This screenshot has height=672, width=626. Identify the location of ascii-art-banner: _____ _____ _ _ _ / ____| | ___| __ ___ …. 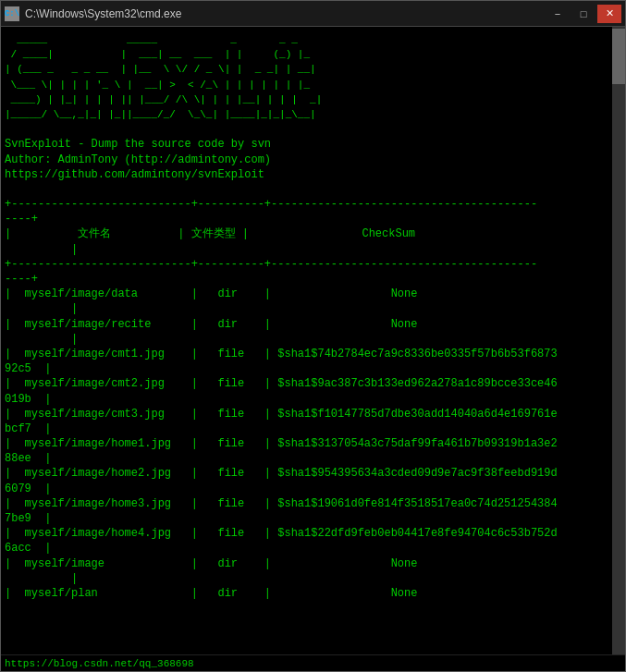
(163, 78).